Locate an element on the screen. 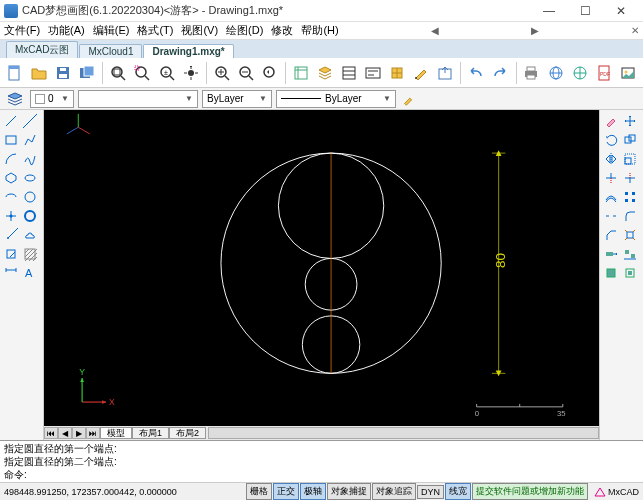 The width and height of the screenshot is (643, 500). revcloud-tool is located at coordinates (30, 235).